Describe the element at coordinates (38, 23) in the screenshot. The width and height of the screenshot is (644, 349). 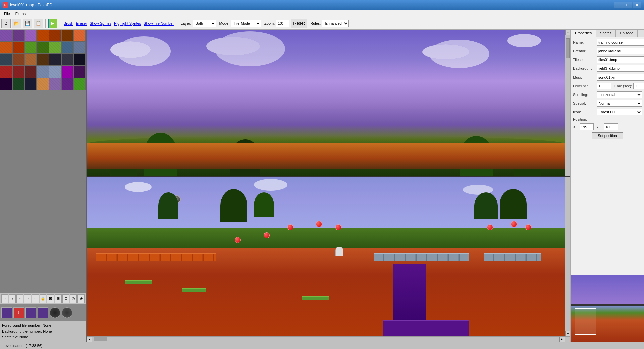
I see `saveas-button: 📋` at that location.